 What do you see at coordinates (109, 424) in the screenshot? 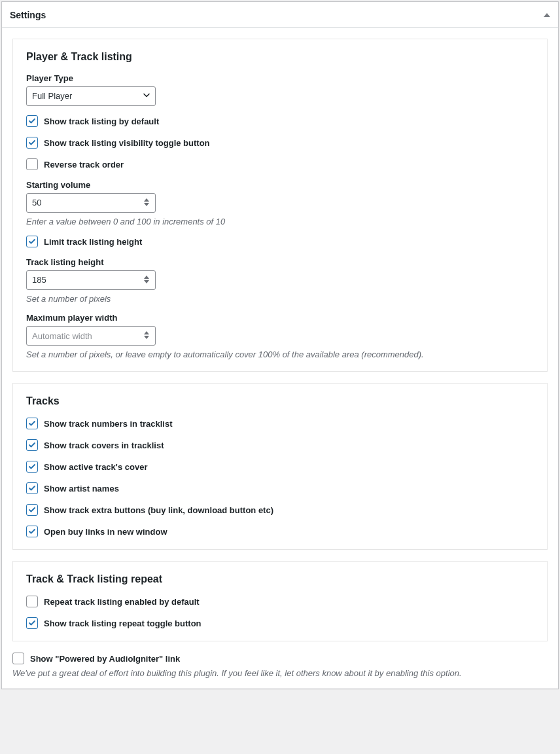
I see `checkbox-label: Show track numbers in tracklist` at bounding box center [109, 424].